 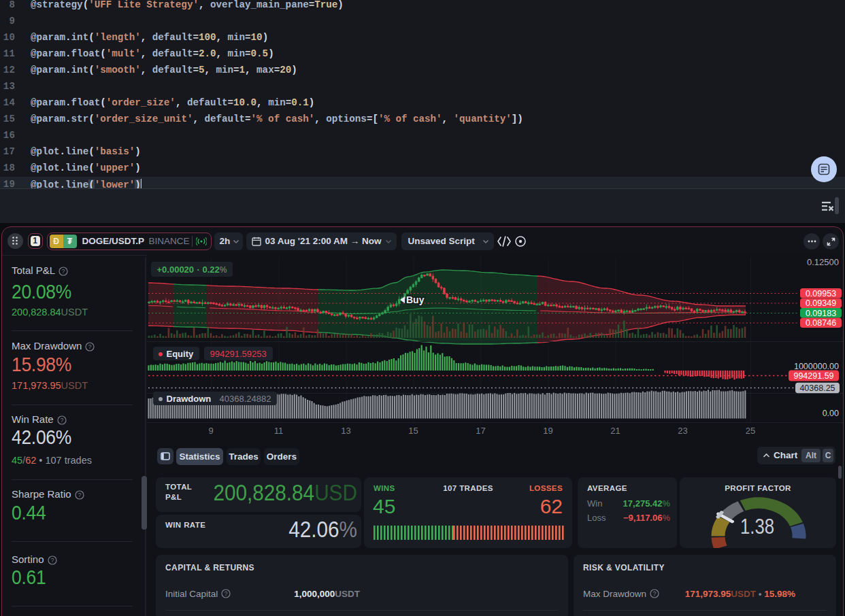 I want to click on svg-text: 11, so click(x=278, y=431).